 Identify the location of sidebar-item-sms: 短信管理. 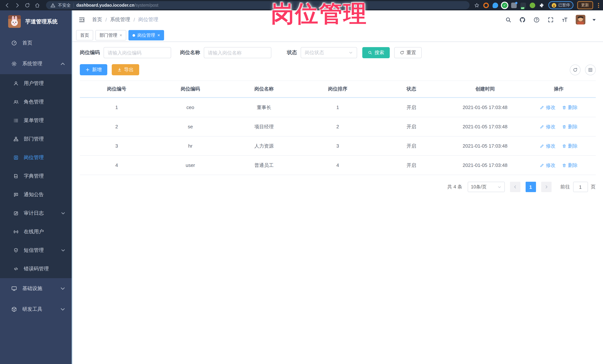
(36, 250).